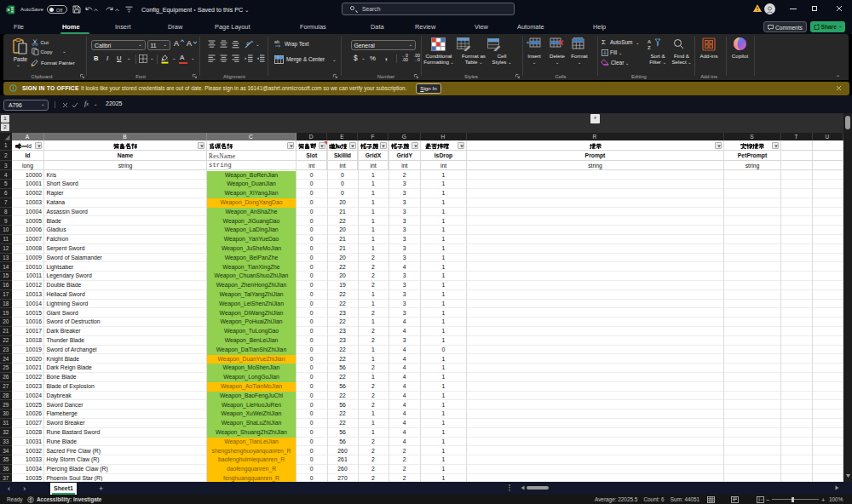 The image size is (852, 504). I want to click on svg-text: Z, so click(649, 48).